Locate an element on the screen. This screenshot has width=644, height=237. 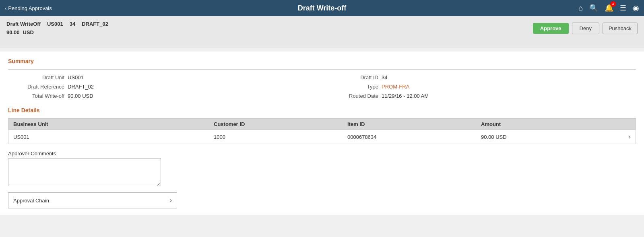
col-amount: Amount is located at coordinates (548, 124).